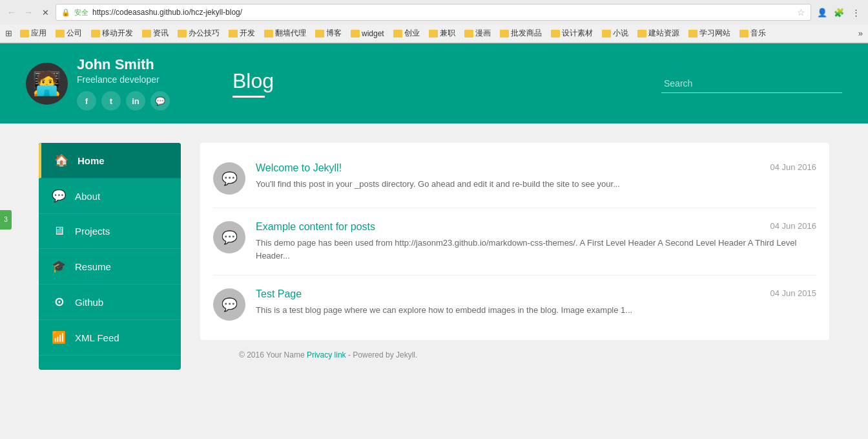 The image size is (868, 439). Describe the element at coordinates (860, 34) in the screenshot. I see `bookmarks-more: »` at that location.